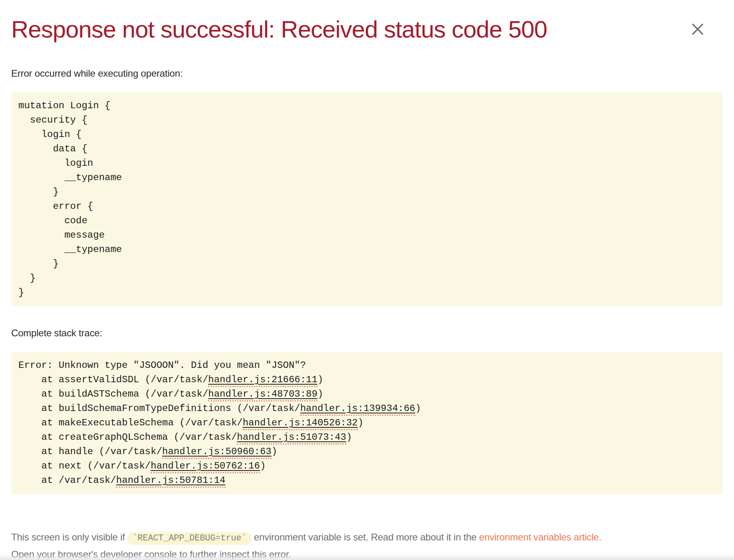  I want to click on trace-location-text: handler.js:48703:89, so click(263, 395).